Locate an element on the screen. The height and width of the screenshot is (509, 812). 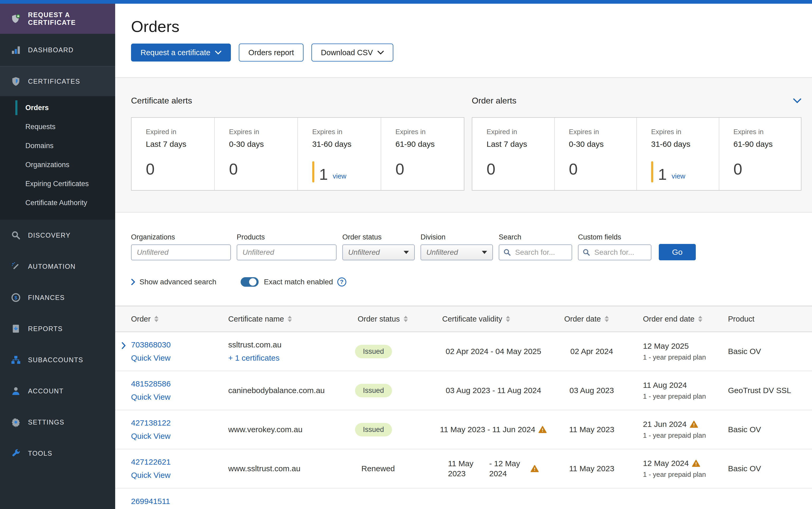
subnav-item-orders: Orders is located at coordinates (58, 108).